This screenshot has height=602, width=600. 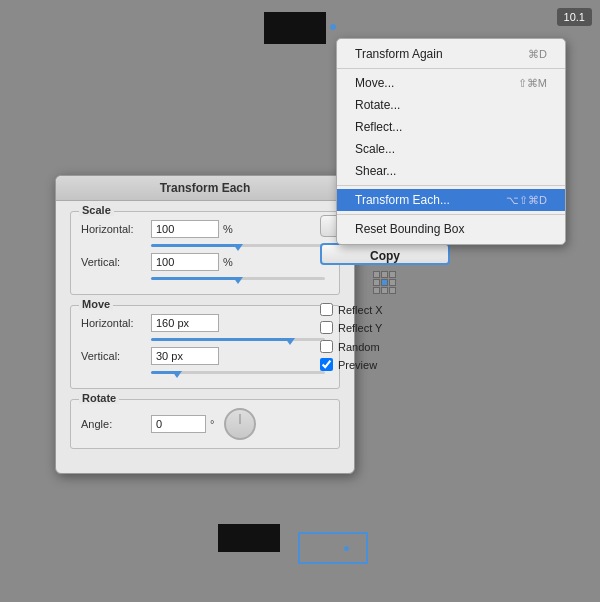 What do you see at coordinates (378, 105) in the screenshot?
I see `menu-label: Rotate...` at bounding box center [378, 105].